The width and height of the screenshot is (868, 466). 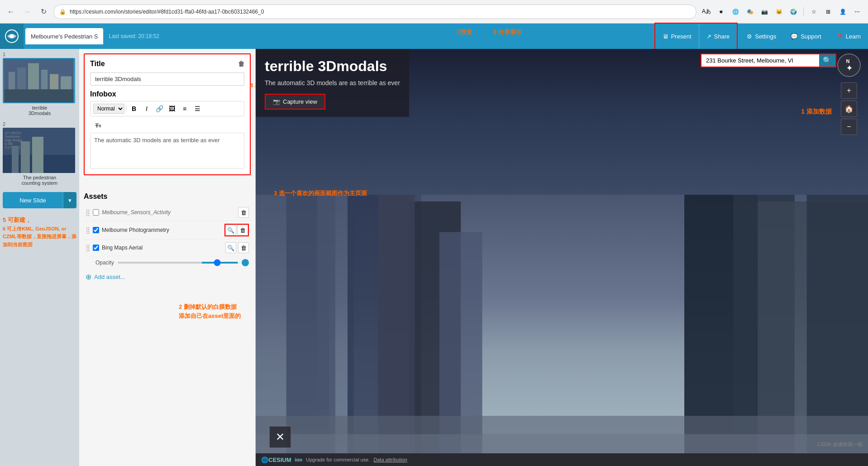 What do you see at coordinates (782, 12) in the screenshot?
I see `browser-actions: Aあ ★ 🌐 🎭 📷 🐱 🌍 ☆ ⊞ 👤 ⋯` at bounding box center [782, 12].